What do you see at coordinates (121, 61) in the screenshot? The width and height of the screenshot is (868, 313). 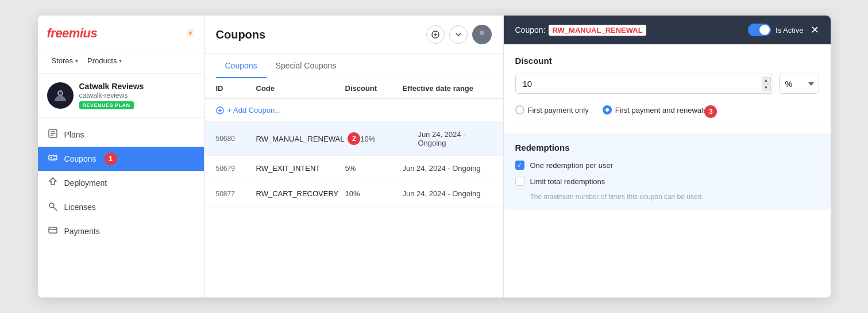 I see `top-nav: Stores ▾ Products ▾` at bounding box center [121, 61].